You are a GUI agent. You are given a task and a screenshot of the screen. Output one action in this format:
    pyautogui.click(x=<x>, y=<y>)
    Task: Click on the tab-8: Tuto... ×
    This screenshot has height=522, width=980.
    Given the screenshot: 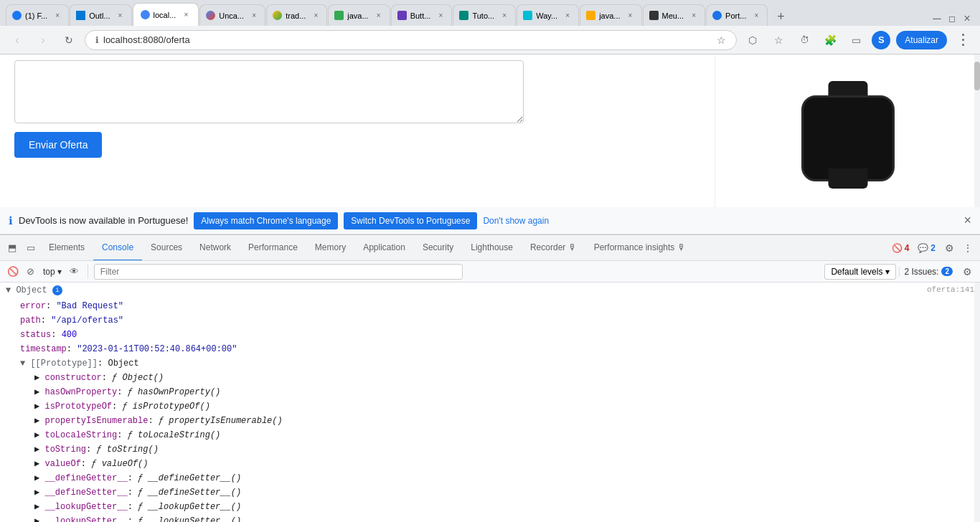 What is the action you would take?
    pyautogui.click(x=484, y=15)
    